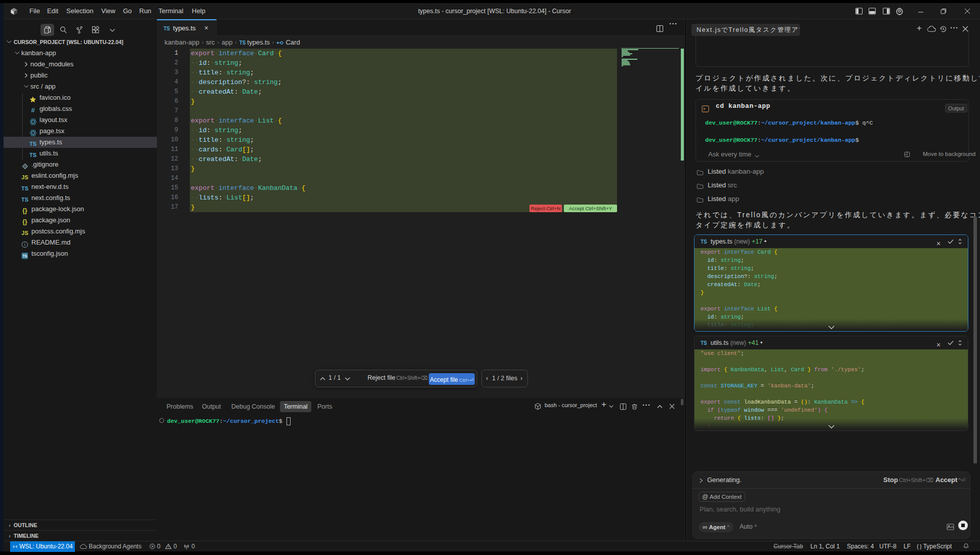 This screenshot has height=555, width=980. Describe the element at coordinates (25, 256) in the screenshot. I see `svg-text: TS` at that location.